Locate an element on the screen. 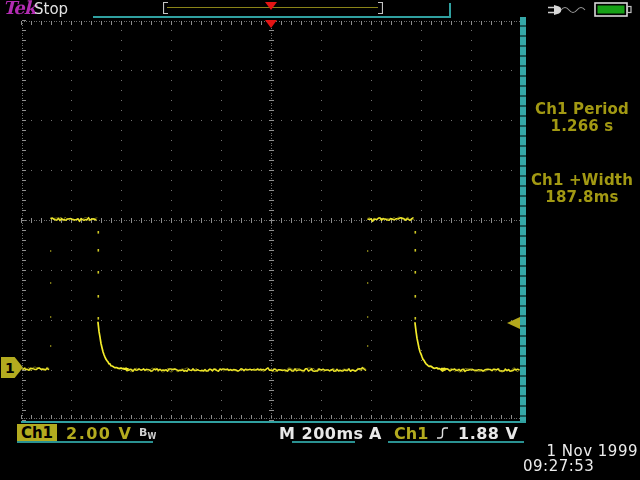  tek-logo: Tek is located at coordinates (19, 9).